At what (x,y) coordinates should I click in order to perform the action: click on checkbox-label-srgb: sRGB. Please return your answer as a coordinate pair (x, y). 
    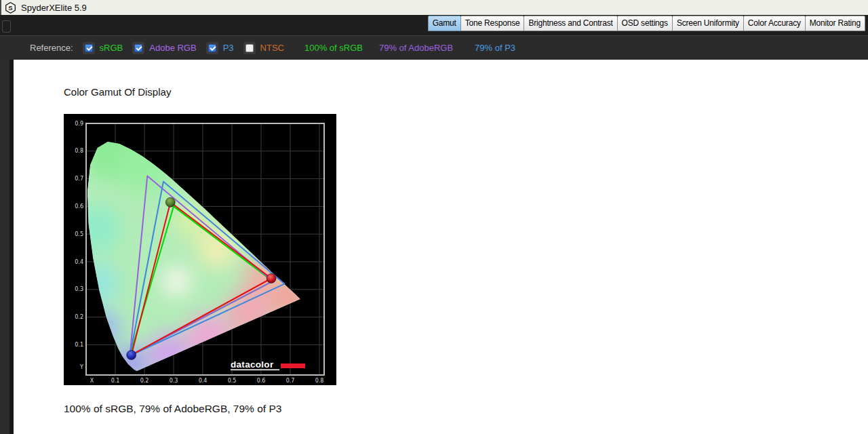
    Looking at the image, I should click on (111, 47).